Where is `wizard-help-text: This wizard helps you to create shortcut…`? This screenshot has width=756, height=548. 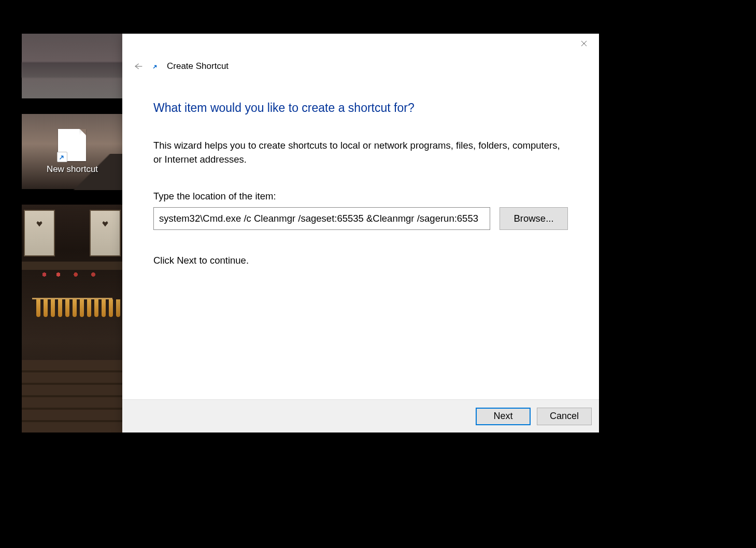 wizard-help-text: This wizard helps you to create shortcut… is located at coordinates (361, 153).